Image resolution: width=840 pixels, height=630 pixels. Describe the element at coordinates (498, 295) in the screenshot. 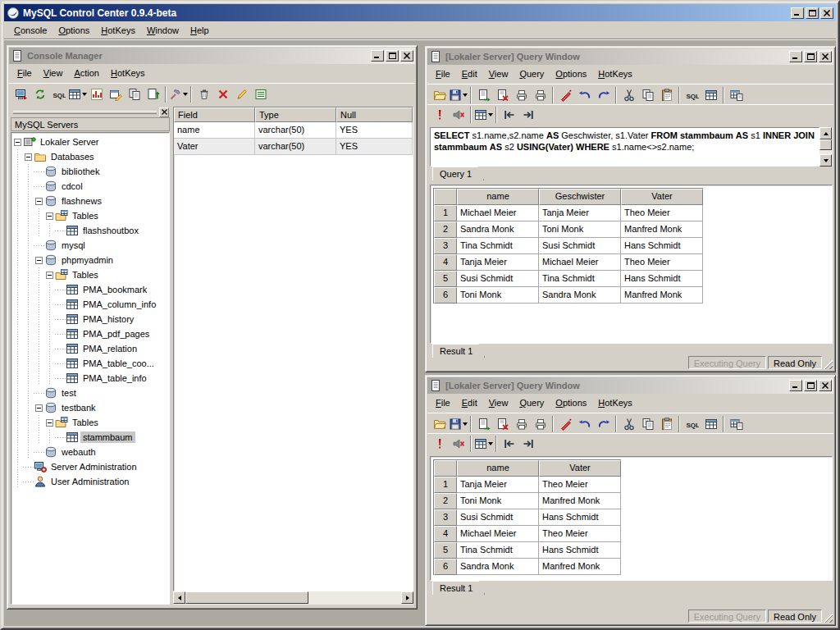

I see `grid-cell: Toni Monk` at that location.